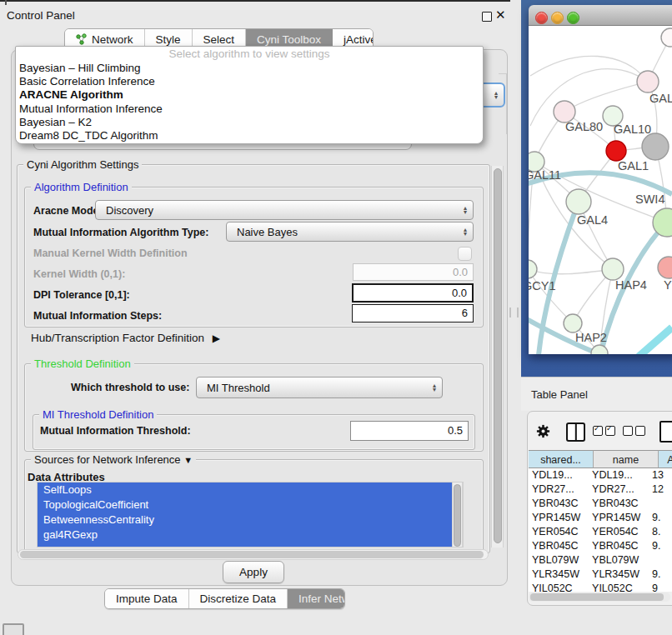 This screenshot has width=672, height=635. Describe the element at coordinates (600, 190) in the screenshot. I see `network-canvas: GALGAL80GAL10GAL1GAL11SWI4GAL4GCY1HAP4YH…` at that location.